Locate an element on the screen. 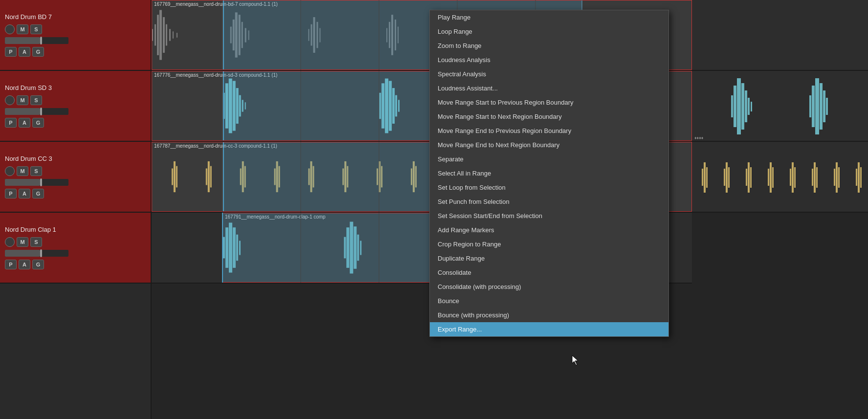  track-group-btn-clap1: G is located at coordinates (38, 265).